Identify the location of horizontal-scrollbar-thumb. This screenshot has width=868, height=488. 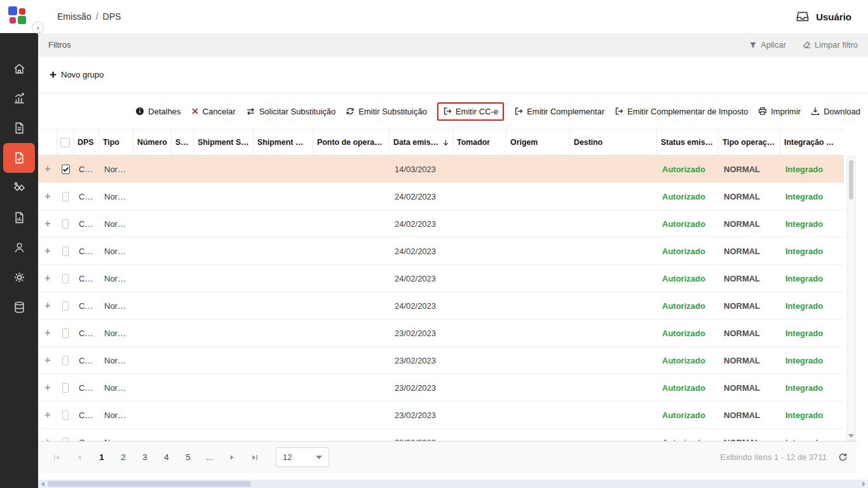
(149, 484).